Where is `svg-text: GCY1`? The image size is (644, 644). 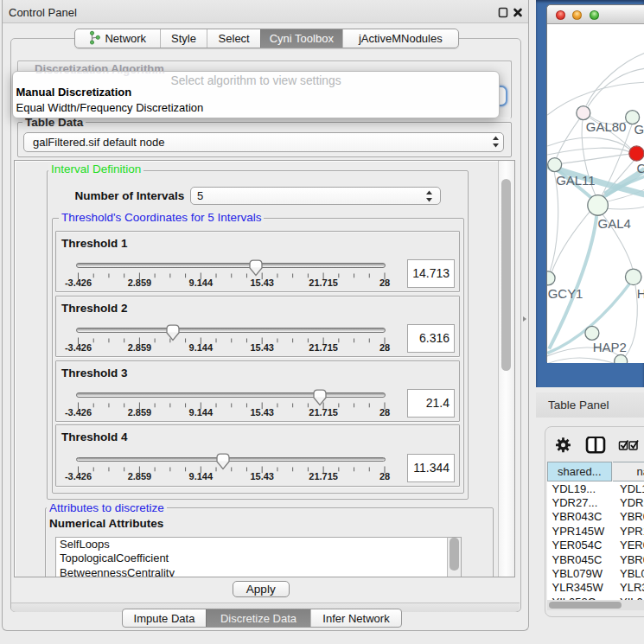 svg-text: GCY1 is located at coordinates (565, 294).